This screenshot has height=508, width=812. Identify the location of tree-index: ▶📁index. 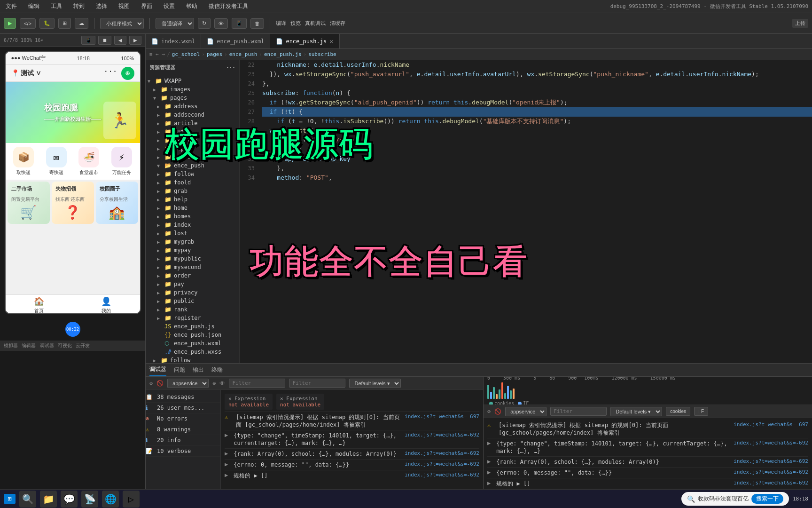
(193, 225).